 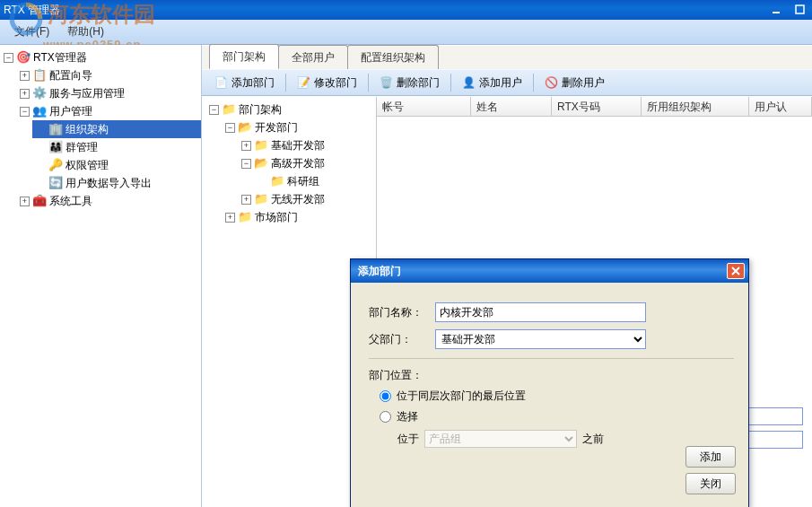 I want to click on pos-option-last-label: 位于同层次部门的最后位置, so click(x=461, y=397).